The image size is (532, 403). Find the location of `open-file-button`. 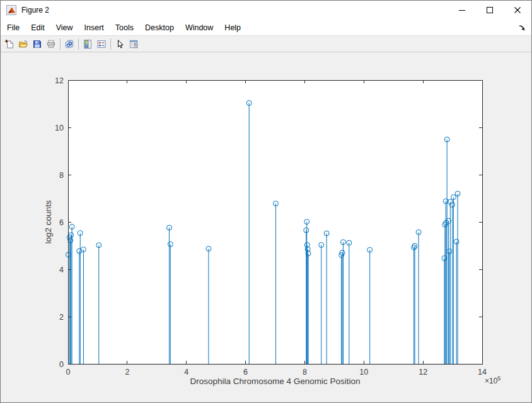

open-file-button is located at coordinates (23, 44).